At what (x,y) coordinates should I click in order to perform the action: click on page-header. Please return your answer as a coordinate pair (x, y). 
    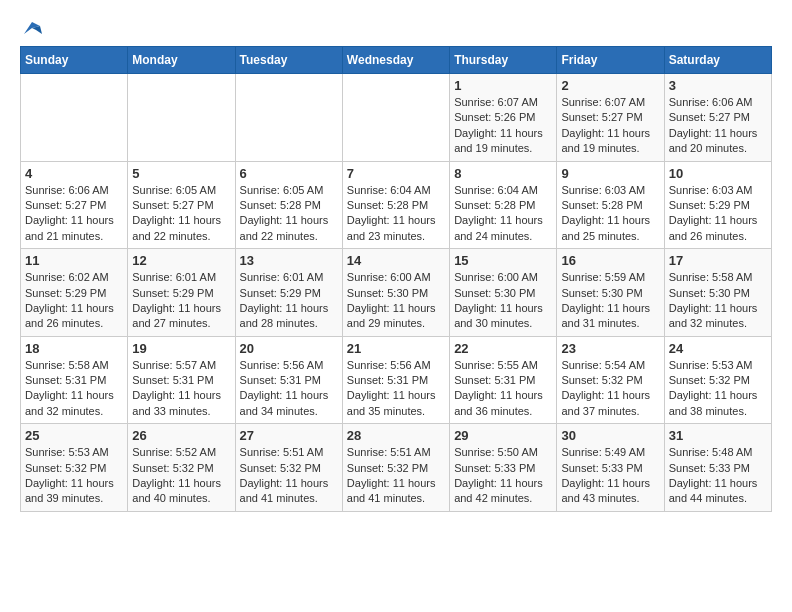
    Looking at the image, I should click on (396, 28).